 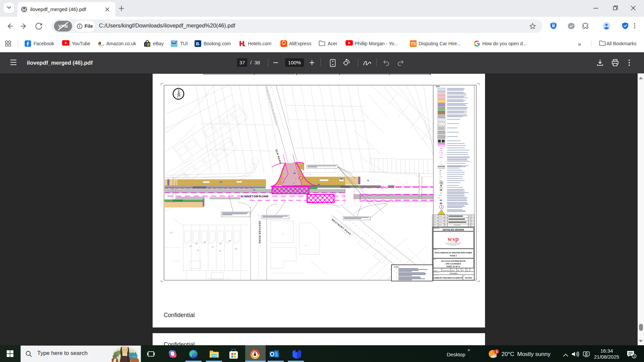 What do you see at coordinates (435, 259) in the screenshot?
I see `svg-text: TITLE` at bounding box center [435, 259].